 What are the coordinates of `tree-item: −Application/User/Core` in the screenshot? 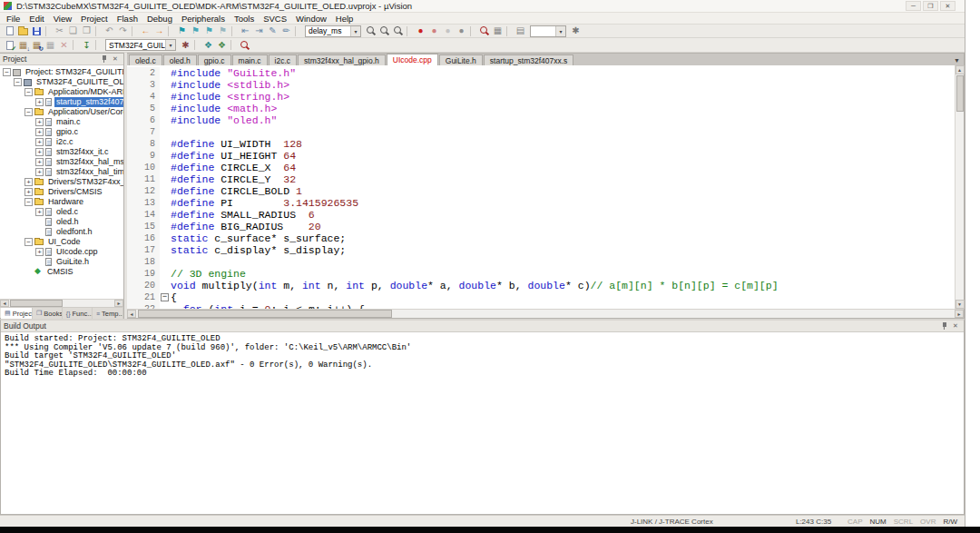 It's located at (62, 113).